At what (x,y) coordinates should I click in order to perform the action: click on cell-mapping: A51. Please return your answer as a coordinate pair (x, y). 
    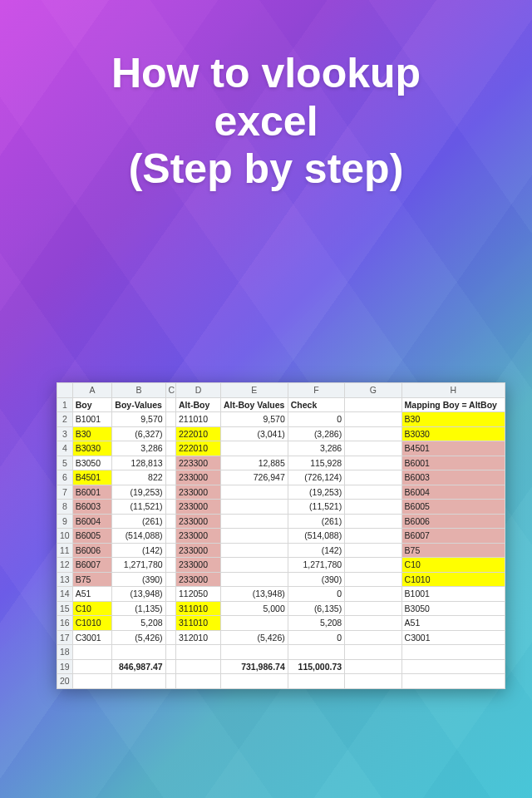
    Looking at the image, I should click on (453, 623).